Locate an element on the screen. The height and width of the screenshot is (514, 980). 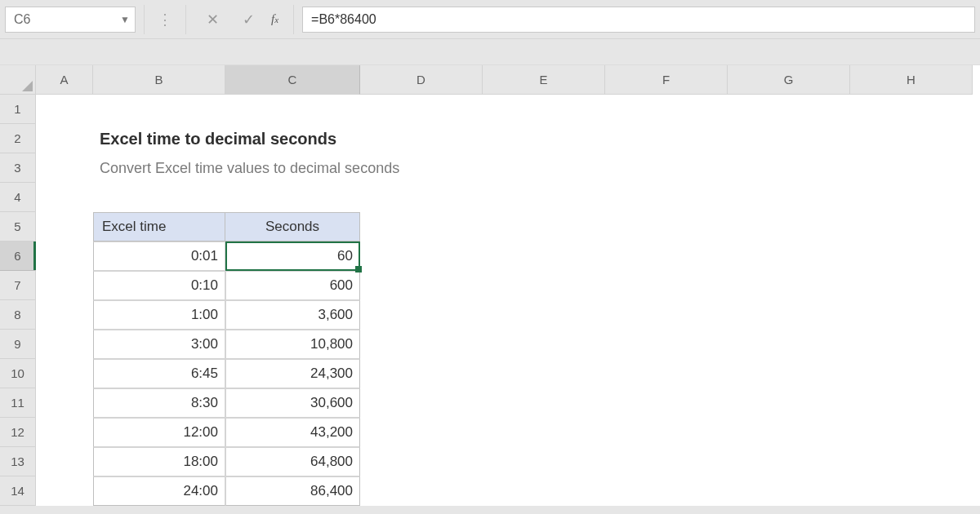
cell-C7: 600 is located at coordinates (292, 286).